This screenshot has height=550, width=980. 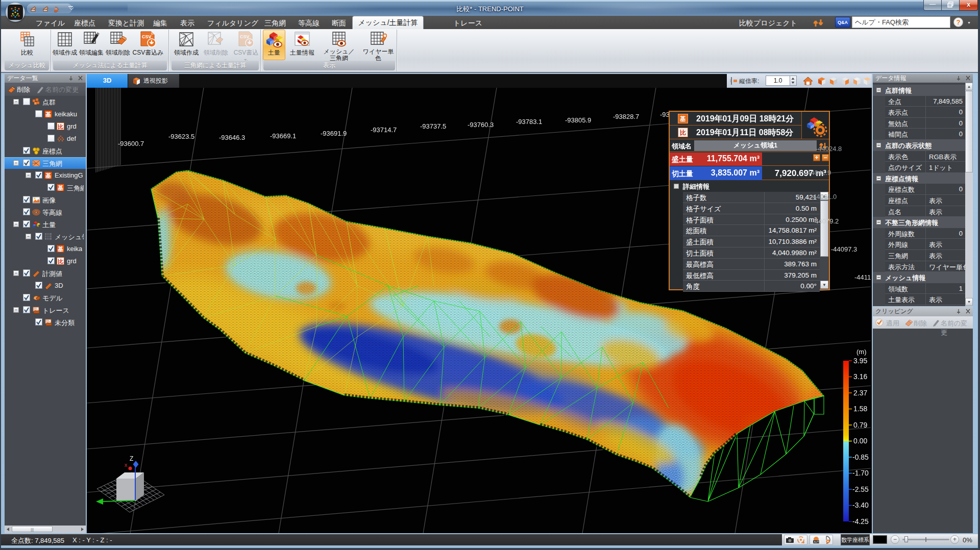 What do you see at coordinates (861, 393) in the screenshot?
I see `svg-text: 2.37` at bounding box center [861, 393].